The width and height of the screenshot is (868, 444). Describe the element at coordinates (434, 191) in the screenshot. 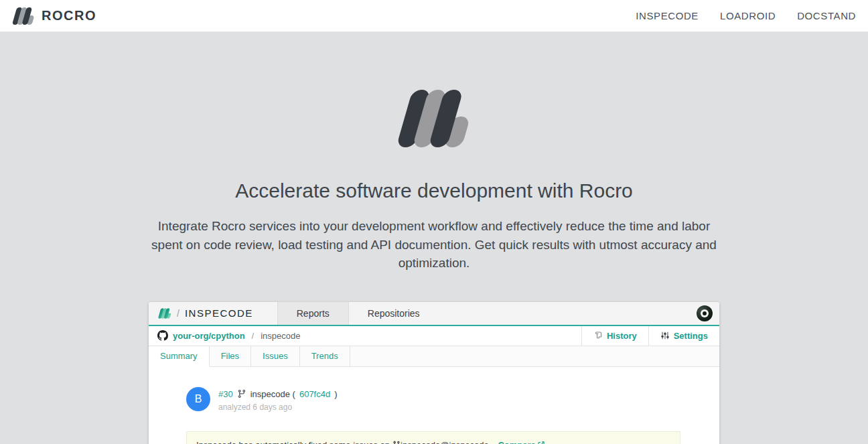

I see `hero-title: Accelerate software development with Roc…` at that location.